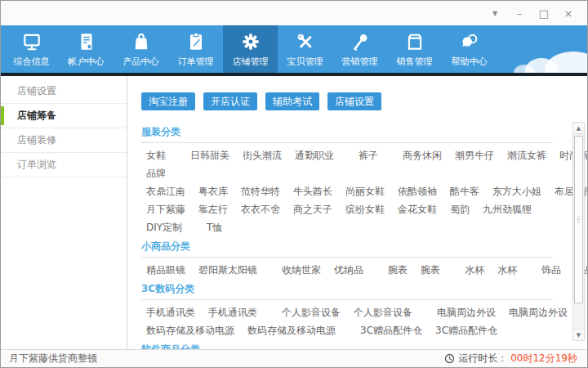  Describe the element at coordinates (214, 227) in the screenshot. I see `category-group: T恤` at that location.